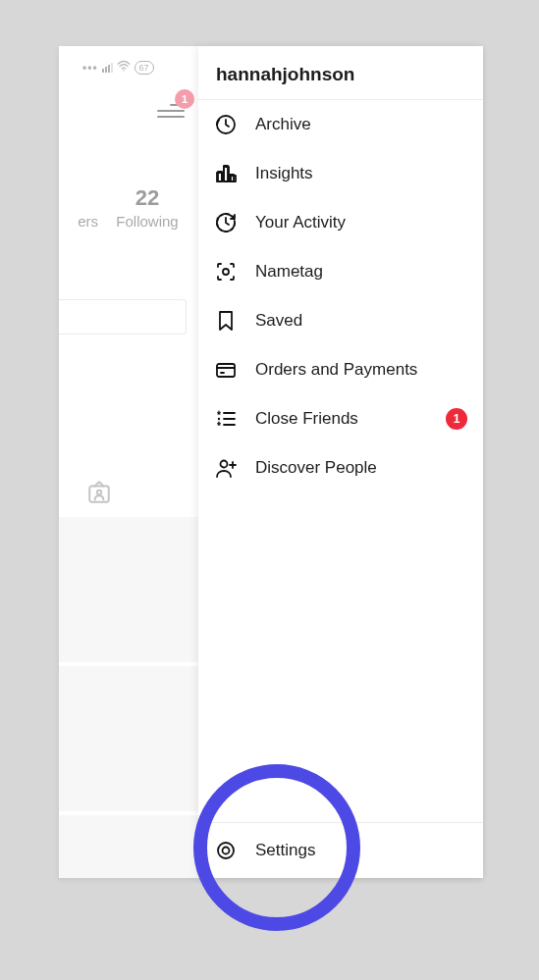 The image size is (539, 980). What do you see at coordinates (285, 851) in the screenshot?
I see `menu-item-label: Settings` at bounding box center [285, 851].